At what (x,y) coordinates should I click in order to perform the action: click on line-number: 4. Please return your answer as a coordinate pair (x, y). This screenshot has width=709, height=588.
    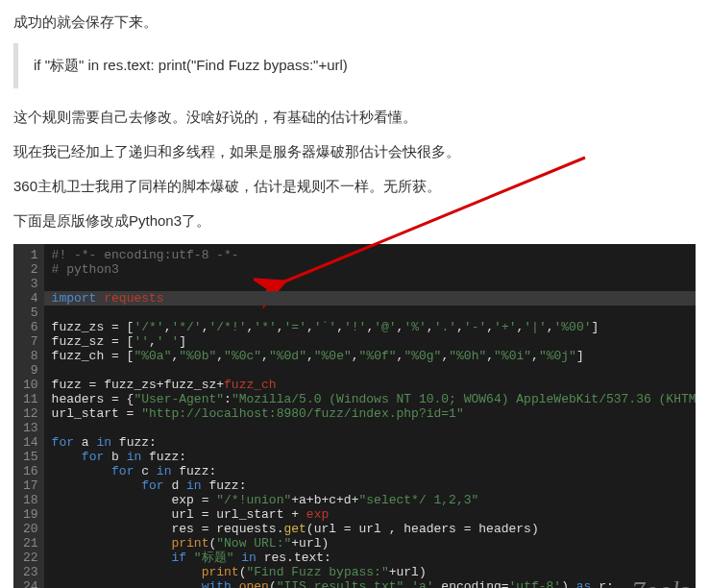
    Looking at the image, I should click on (31, 298).